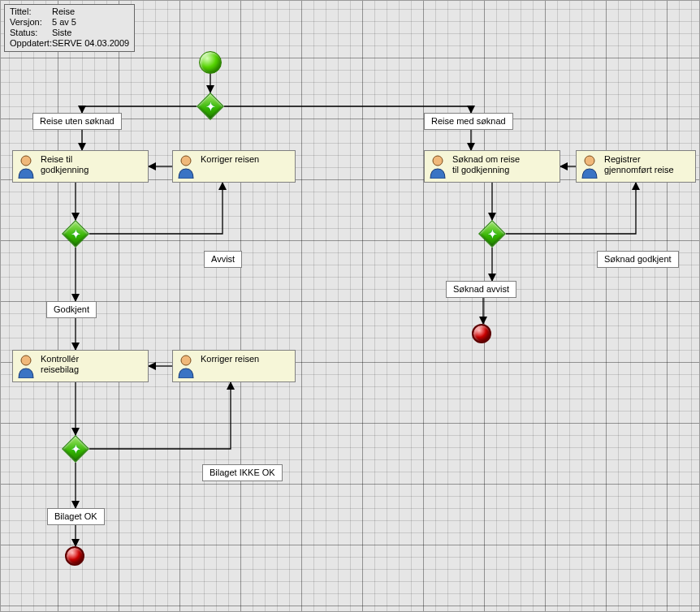  I want to click on task-label: Kontrollér reisebilag, so click(60, 364).